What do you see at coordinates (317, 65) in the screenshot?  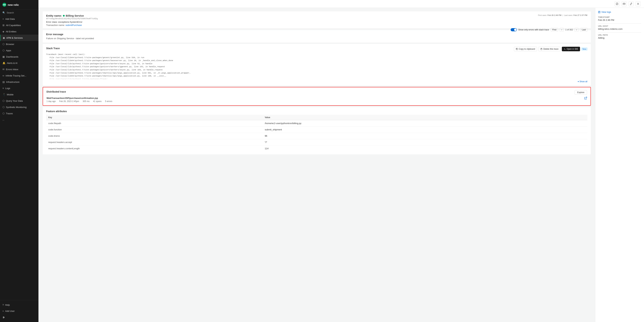 I see `stack-trace-section: Stack Trace Copy to clipboard Delete thi…` at bounding box center [317, 65].